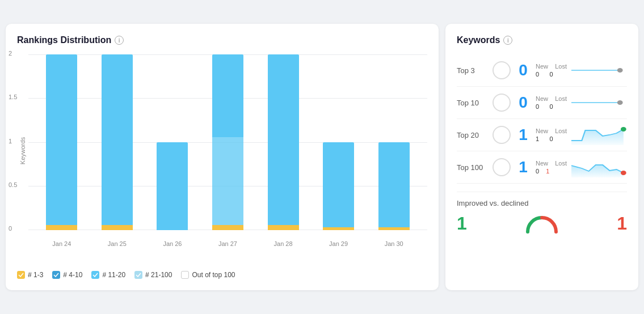 The width and height of the screenshot is (644, 314). Describe the element at coordinates (542, 223) in the screenshot. I see `gauge-container` at that location.